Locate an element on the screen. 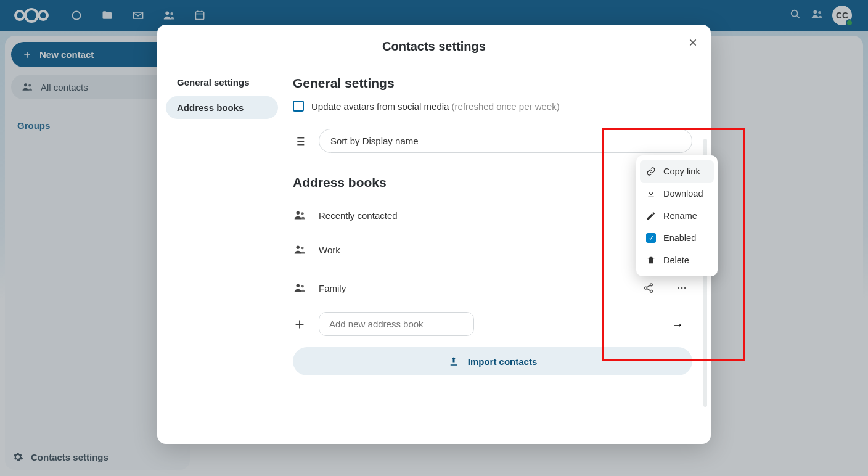 The height and width of the screenshot is (476, 868). menu-download: Download is located at coordinates (677, 194).